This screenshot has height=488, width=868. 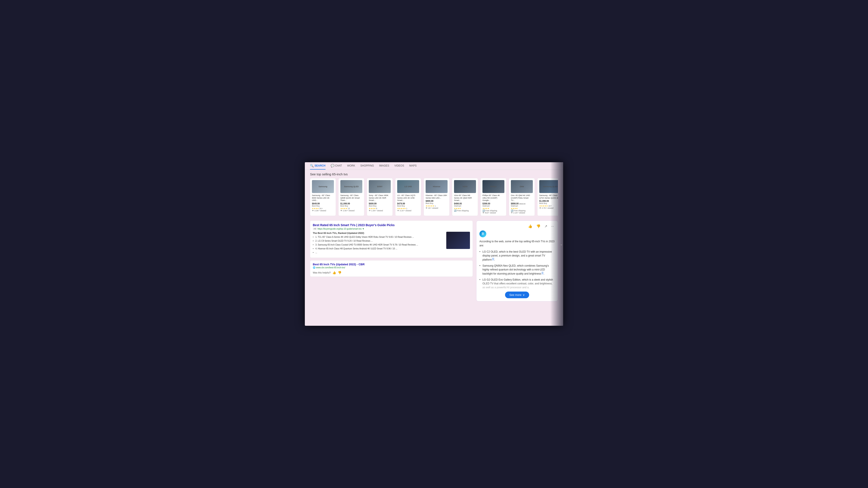 What do you see at coordinates (434, 198) in the screenshot?
I see `products-scroll: Samsung Samsung - 65" Class 8000 Series …` at bounding box center [434, 198].